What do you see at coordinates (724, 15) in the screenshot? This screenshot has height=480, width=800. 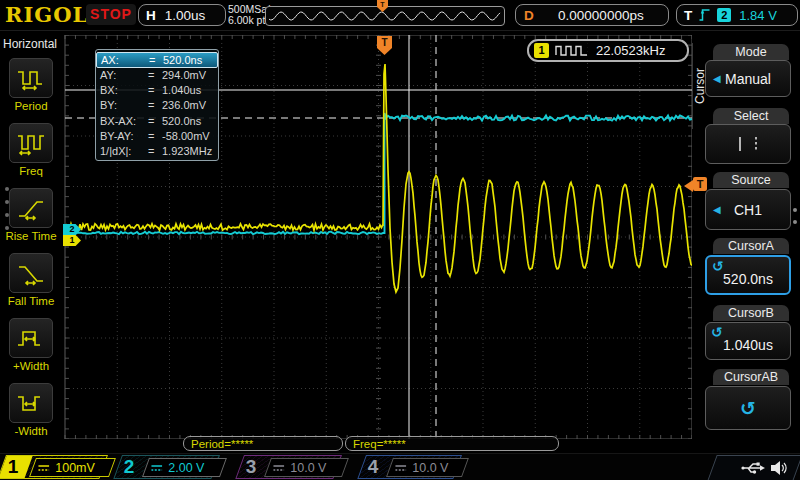 I see `trigger-source-badge: 2` at bounding box center [724, 15].